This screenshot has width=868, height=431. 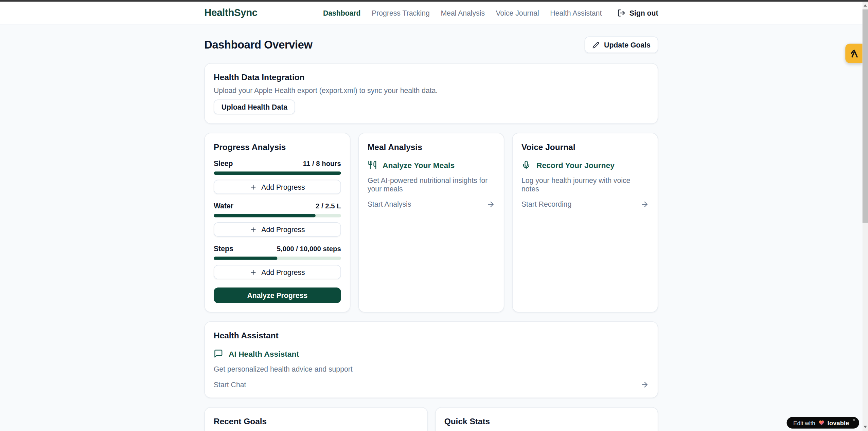 I want to click on edit-with-lovable-badge: Edit with lovable, so click(x=823, y=423).